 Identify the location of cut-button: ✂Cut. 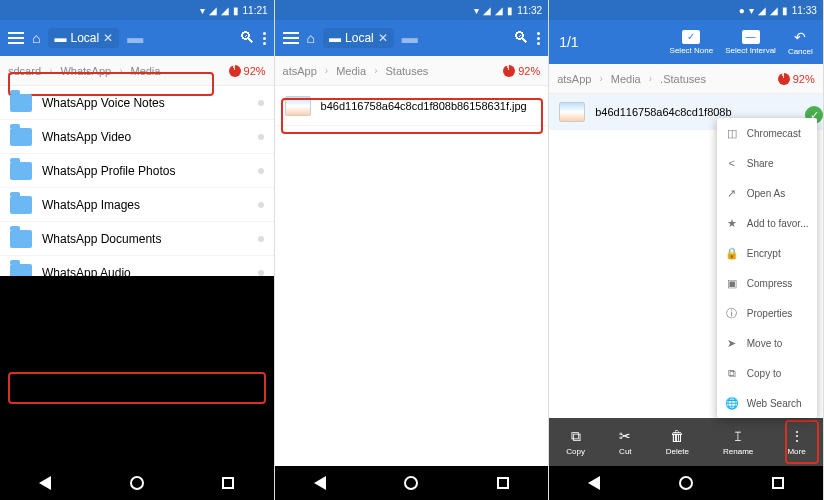
(625, 442).